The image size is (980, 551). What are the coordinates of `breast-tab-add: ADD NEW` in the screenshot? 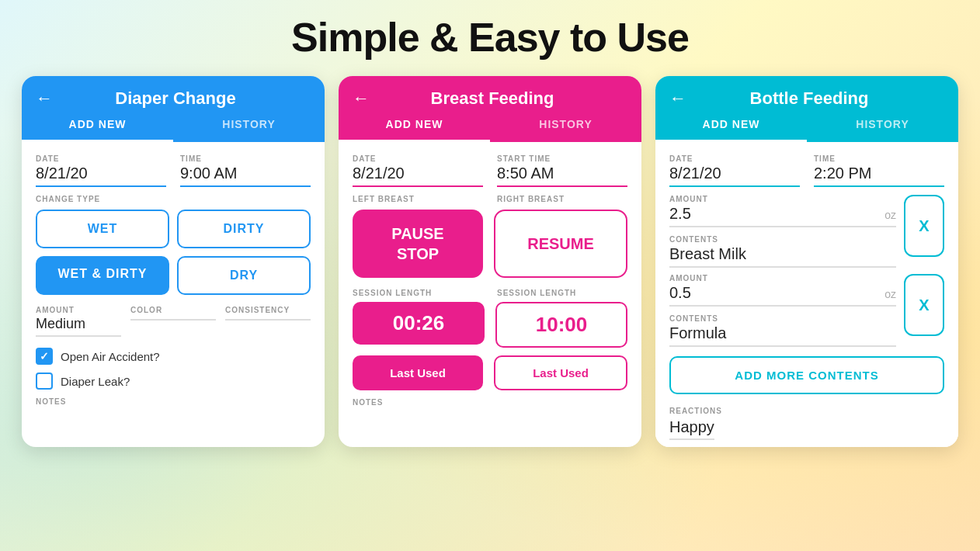 It's located at (415, 126).